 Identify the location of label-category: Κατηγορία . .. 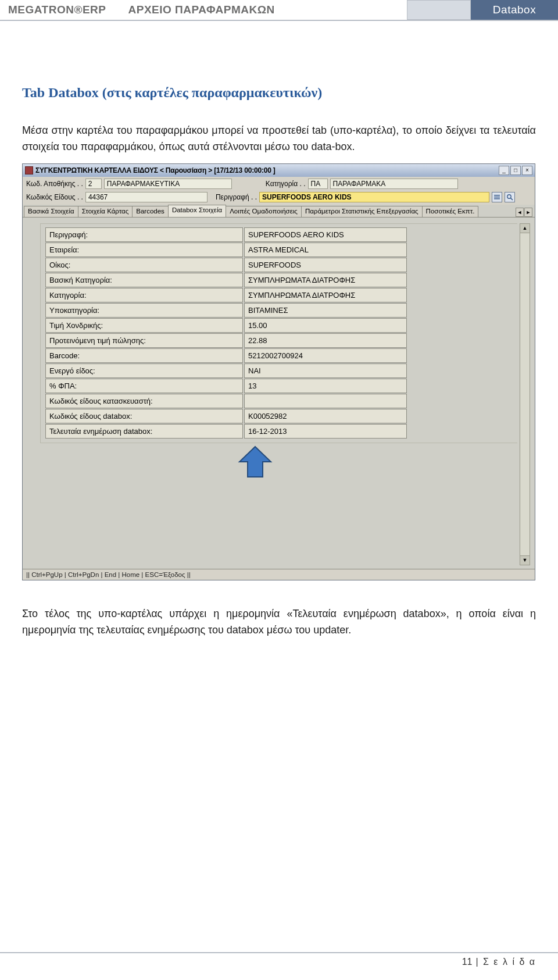
(286, 184).